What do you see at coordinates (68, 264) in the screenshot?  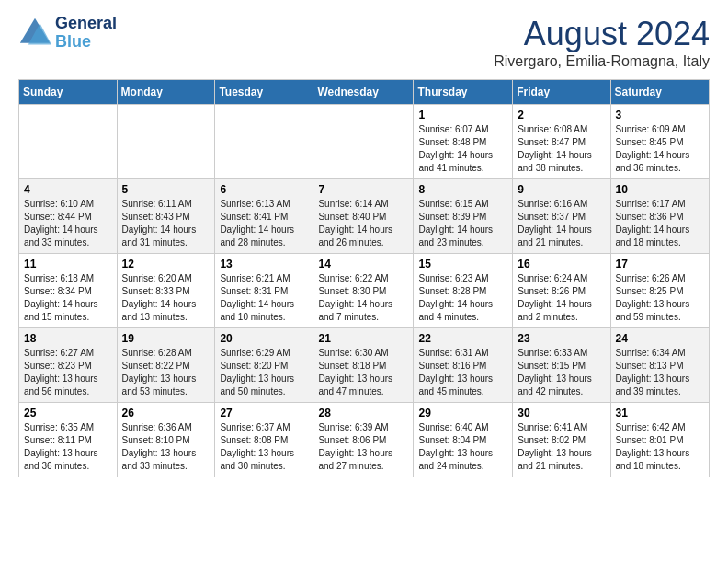 I see `day-number: 11` at bounding box center [68, 264].